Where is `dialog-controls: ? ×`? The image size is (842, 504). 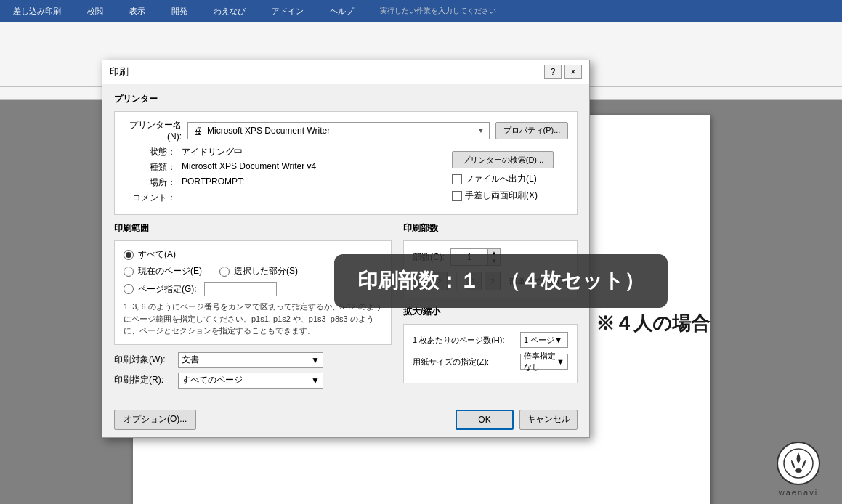
dialog-controls: ? × is located at coordinates (563, 72).